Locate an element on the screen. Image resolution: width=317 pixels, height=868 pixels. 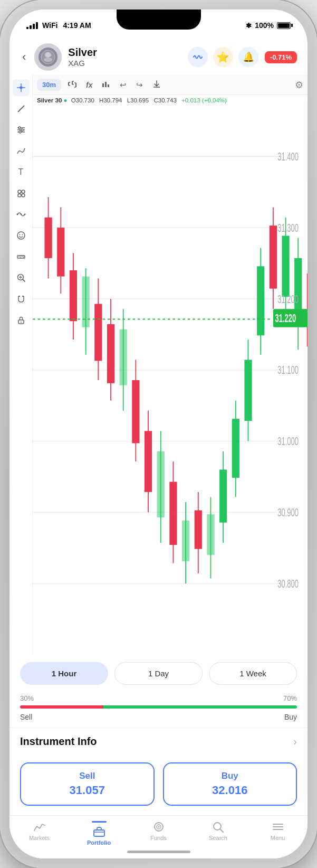
svg-text: 30.900 is located at coordinates (288, 513).